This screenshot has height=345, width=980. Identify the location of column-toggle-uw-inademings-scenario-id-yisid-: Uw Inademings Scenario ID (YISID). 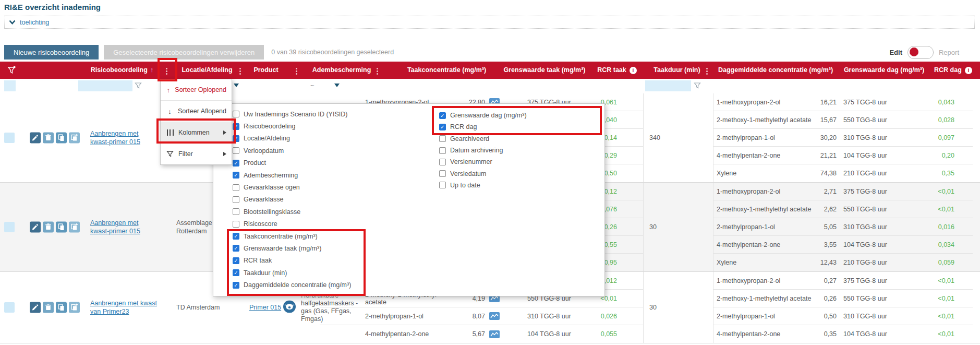
(292, 114).